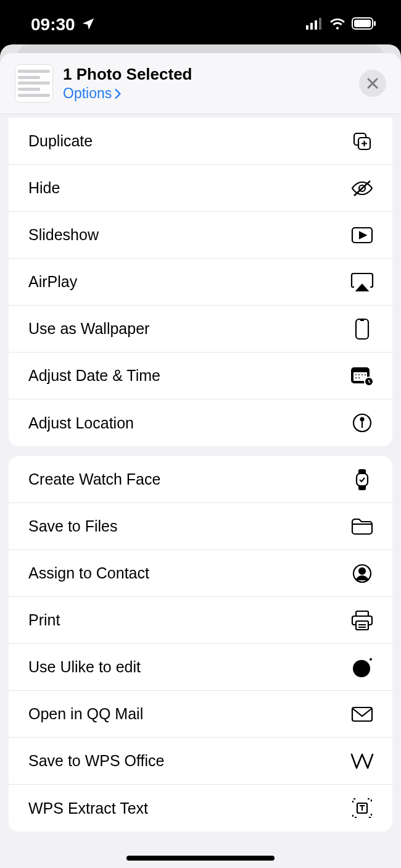 Image resolution: width=401 pixels, height=868 pixels. What do you see at coordinates (89, 328) in the screenshot?
I see `row-label: Use as Wallpaper` at bounding box center [89, 328].